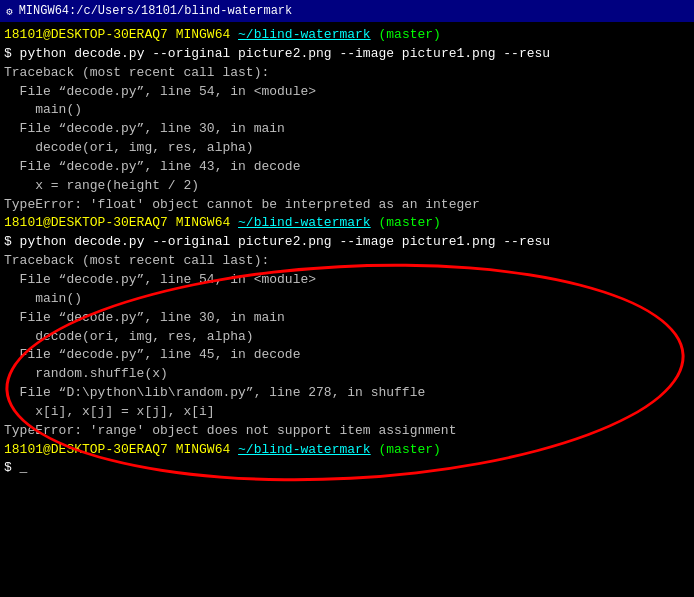 This screenshot has height=597, width=694. I want to click on title-bar-text: MINGW64:/c/Users/18101/blind-watermark, so click(156, 11).